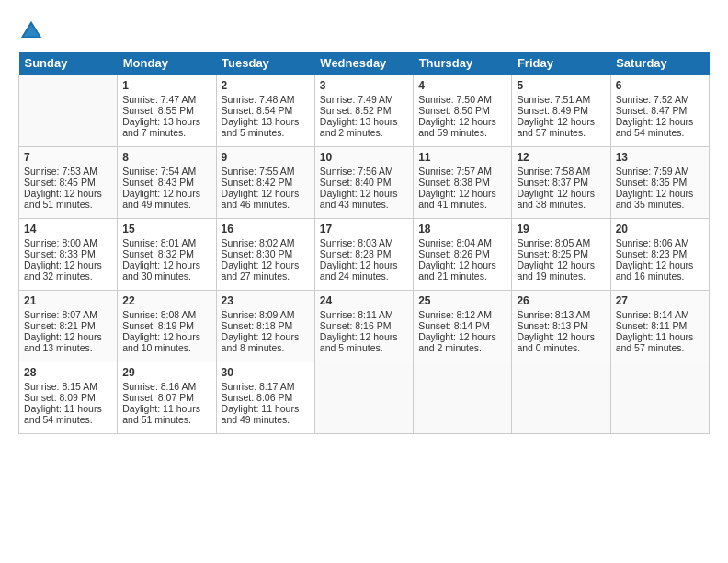 The width and height of the screenshot is (728, 563). Describe the element at coordinates (159, 243) in the screenshot. I see `sunrise-text: Sunrise: 8:01 AM` at that location.